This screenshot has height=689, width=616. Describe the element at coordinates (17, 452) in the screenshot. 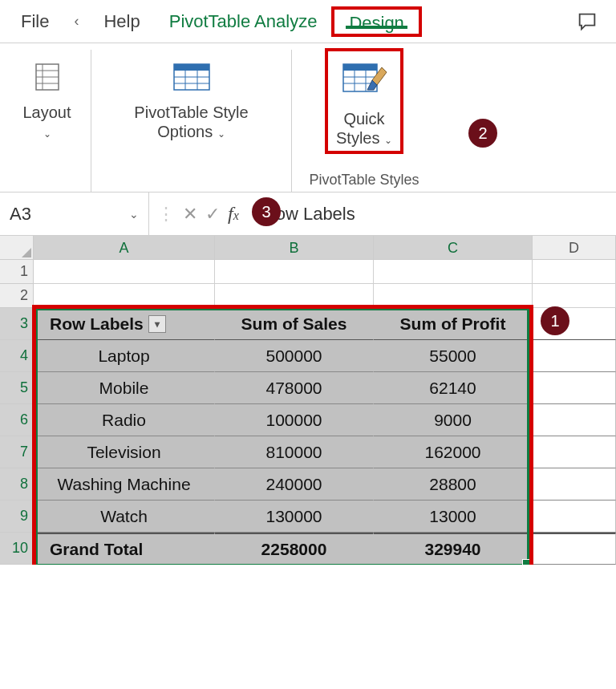

I see `row-header-7: 7` at that location.